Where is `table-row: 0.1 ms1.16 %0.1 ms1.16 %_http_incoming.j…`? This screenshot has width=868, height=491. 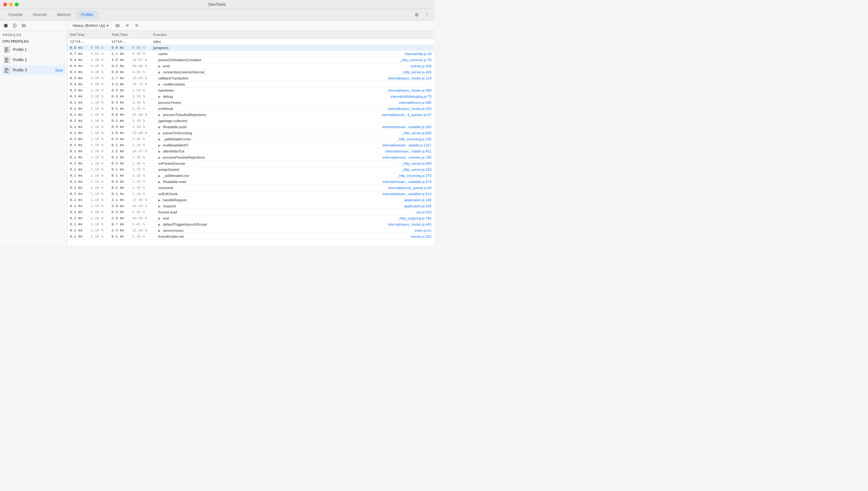
table-row: 0.1 ms1.16 %0.1 ms1.16 %_http_incoming.j… is located at coordinates (251, 176).